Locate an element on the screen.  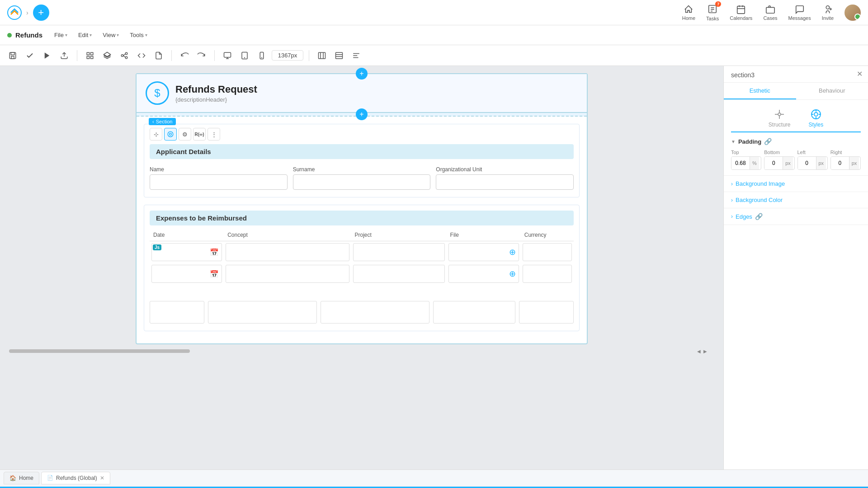
style-tabs: Structure Styles is located at coordinates (796, 116).